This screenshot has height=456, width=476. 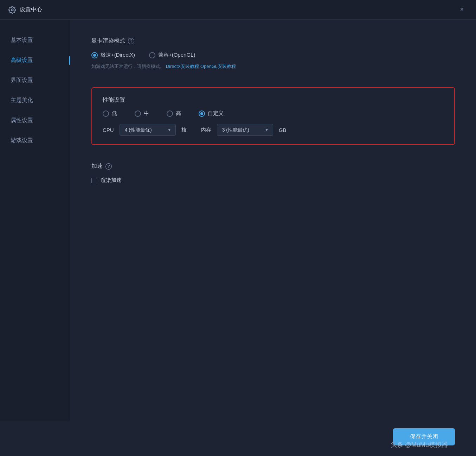 I want to click on watermark: 头条 @MuMu模拟器, so click(x=419, y=445).